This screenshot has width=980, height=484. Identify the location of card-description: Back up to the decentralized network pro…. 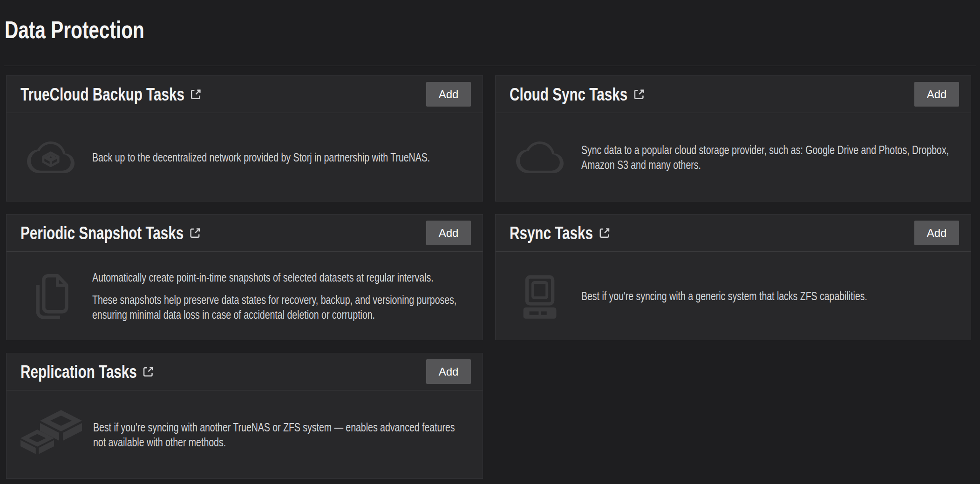
(281, 157).